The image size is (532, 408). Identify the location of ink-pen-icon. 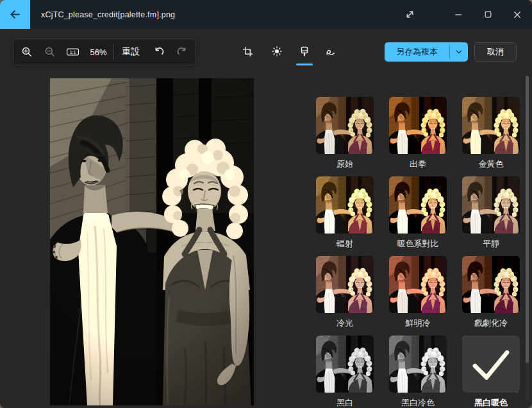
(331, 51).